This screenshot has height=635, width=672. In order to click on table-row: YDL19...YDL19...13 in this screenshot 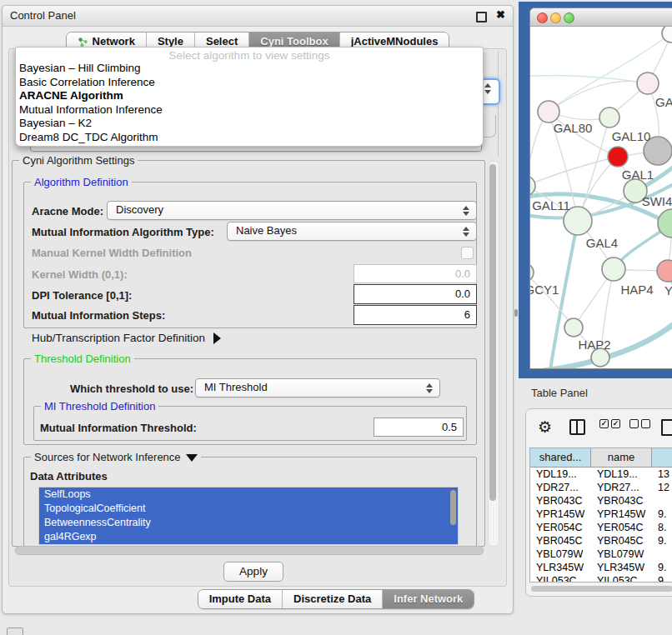, I will do `click(601, 474)`.